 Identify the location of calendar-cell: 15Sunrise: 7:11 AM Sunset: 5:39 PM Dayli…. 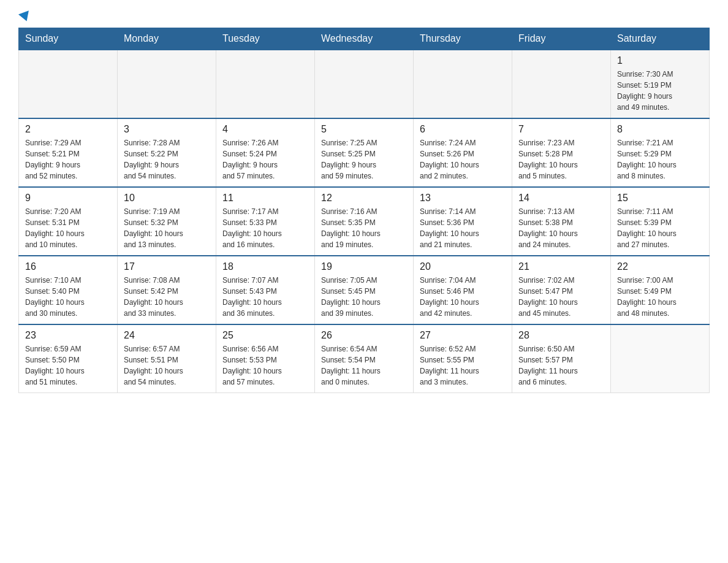
(661, 221).